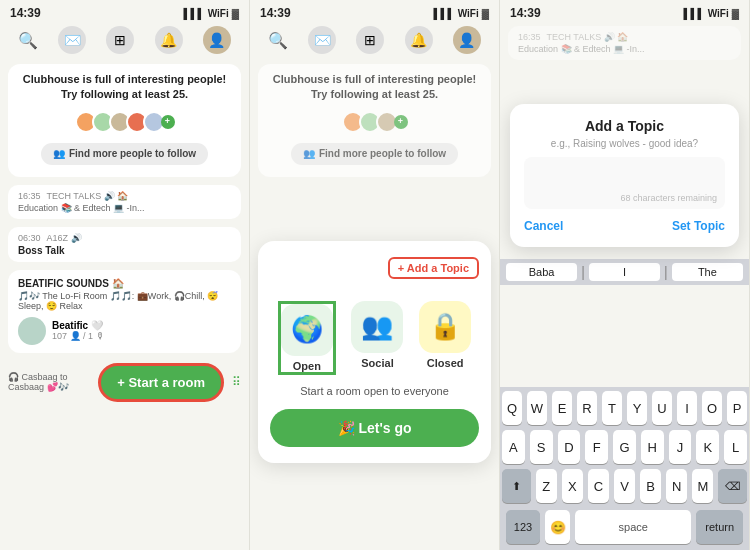 The height and width of the screenshot is (550, 750). I want to click on key-l: L, so click(736, 447).